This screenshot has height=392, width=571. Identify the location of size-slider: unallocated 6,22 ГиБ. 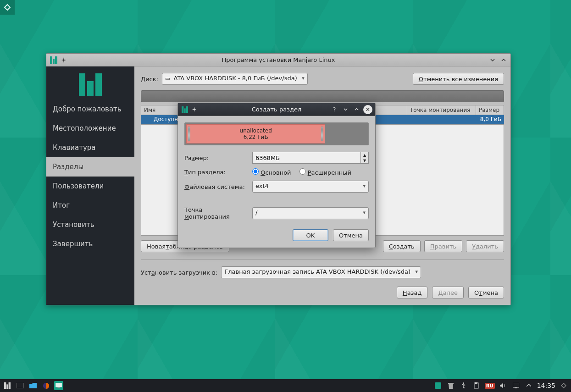
(277, 134).